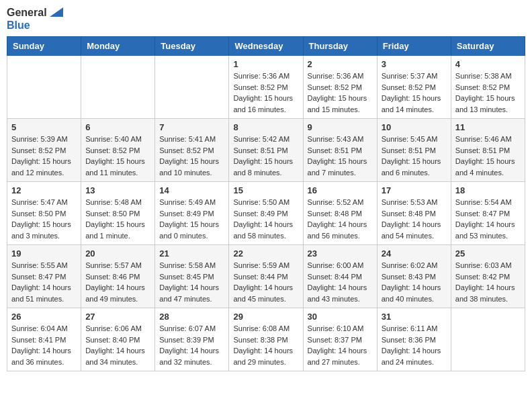  What do you see at coordinates (266, 345) in the screenshot?
I see `day-detail: Sunrise: 6:08 AMSunset: 8:38 PMDaylight:…` at bounding box center [266, 345].